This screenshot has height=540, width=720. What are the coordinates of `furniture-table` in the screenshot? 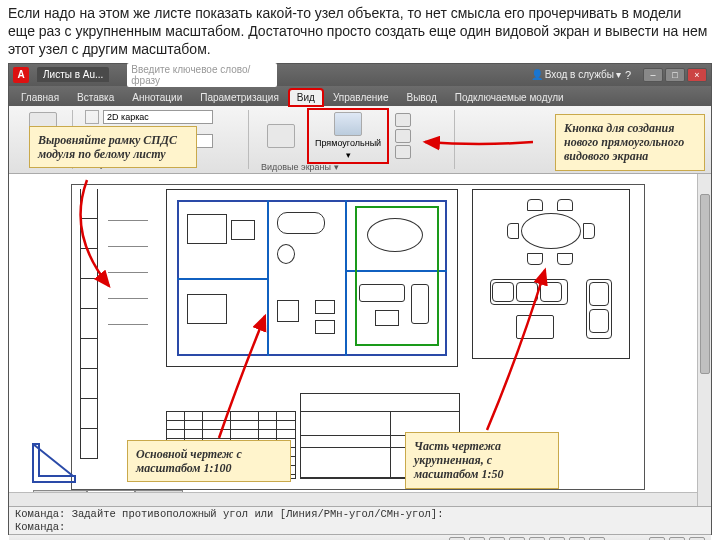 It's located at (387, 318).